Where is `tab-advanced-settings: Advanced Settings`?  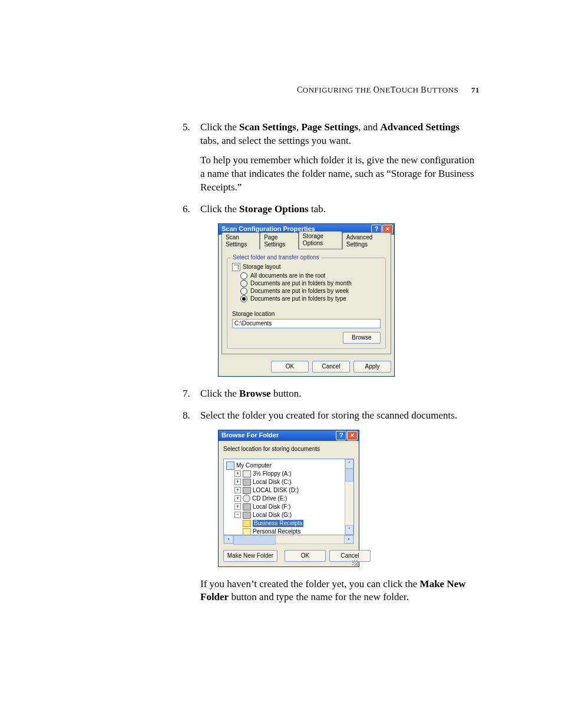
tab-advanced-settings: Advanced Settings is located at coordinates (366, 241).